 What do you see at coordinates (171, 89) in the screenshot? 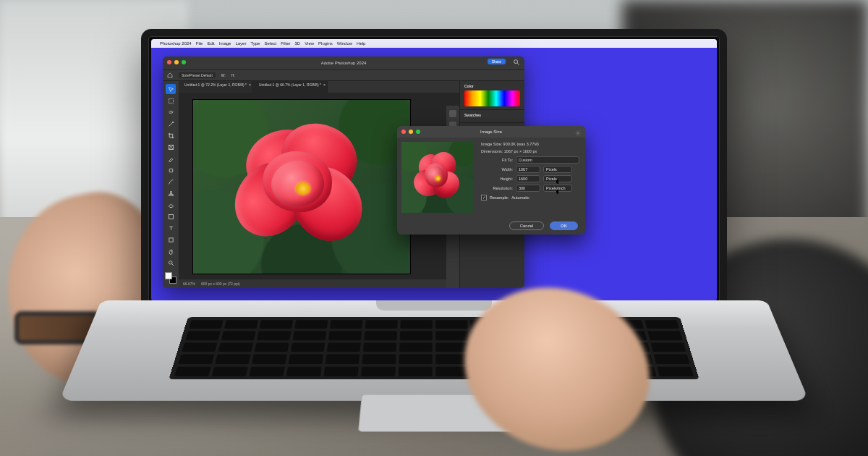
I see `move-tool-icon` at bounding box center [171, 89].